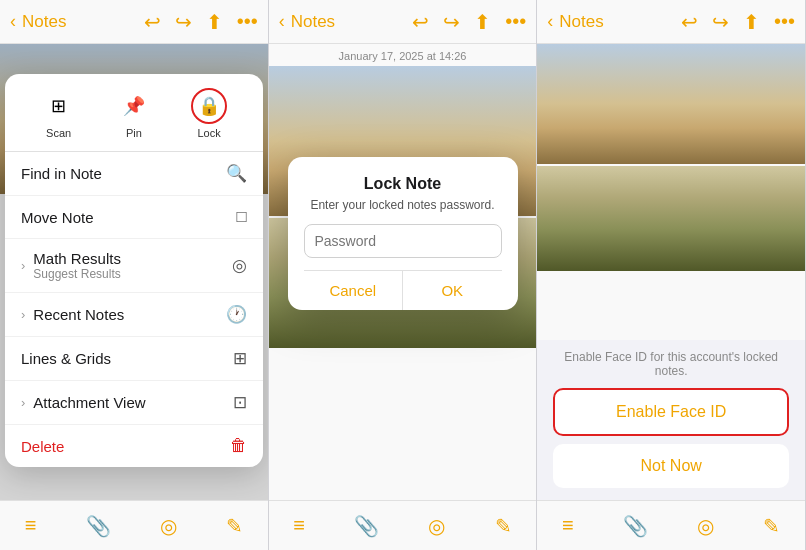 This screenshot has height=550, width=806. What do you see at coordinates (403, 184) in the screenshot?
I see `dialog-title: Lock Note` at bounding box center [403, 184].